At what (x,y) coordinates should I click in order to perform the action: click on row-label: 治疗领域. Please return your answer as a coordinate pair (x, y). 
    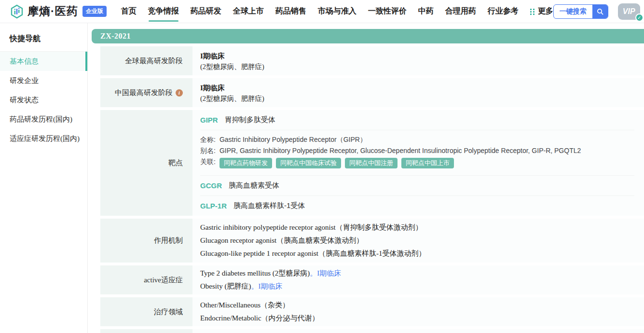
    Looking at the image, I should click on (147, 312).